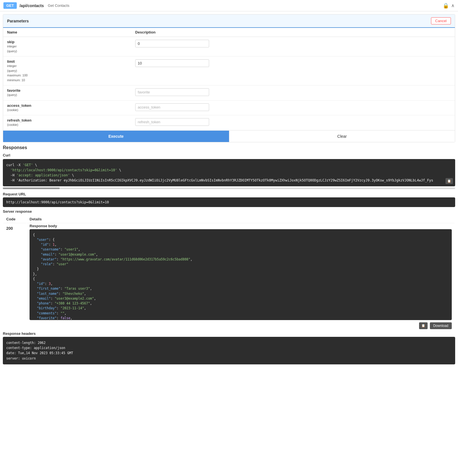 The height and width of the screenshot is (476, 458). Describe the element at coordinates (453, 6) in the screenshot. I see `chevron-up-icon: ∧` at that location.